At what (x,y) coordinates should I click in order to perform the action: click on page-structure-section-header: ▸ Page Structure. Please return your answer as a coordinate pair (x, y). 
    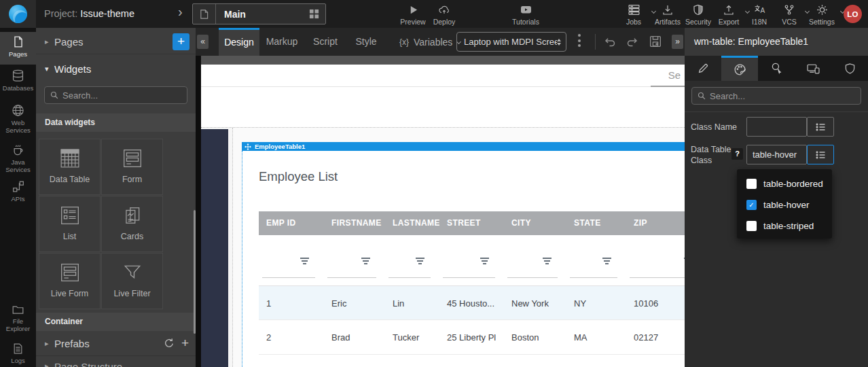
    Looking at the image, I should click on (115, 364).